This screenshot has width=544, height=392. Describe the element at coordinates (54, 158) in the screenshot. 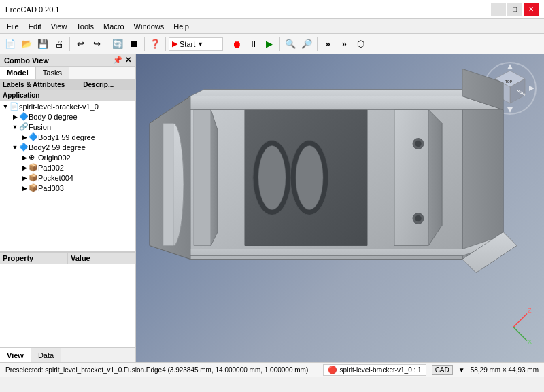

I see `tree-label-origin002: Origin002` at that location.